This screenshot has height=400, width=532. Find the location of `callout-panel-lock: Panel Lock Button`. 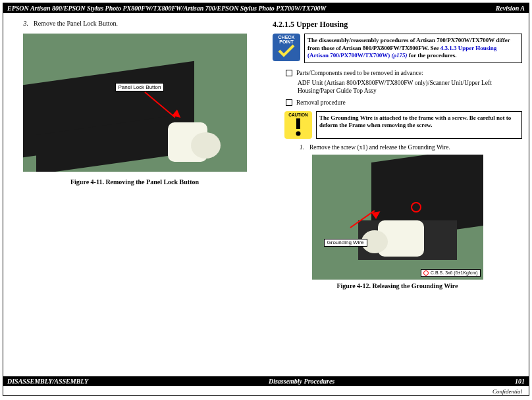

callout-panel-lock: Panel Lock Button is located at coordinates (140, 87).